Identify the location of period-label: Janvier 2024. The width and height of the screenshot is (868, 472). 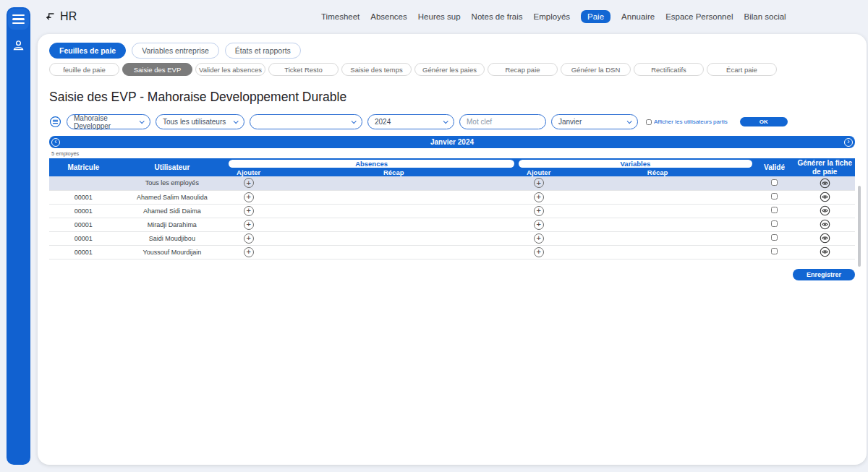
(452, 142).